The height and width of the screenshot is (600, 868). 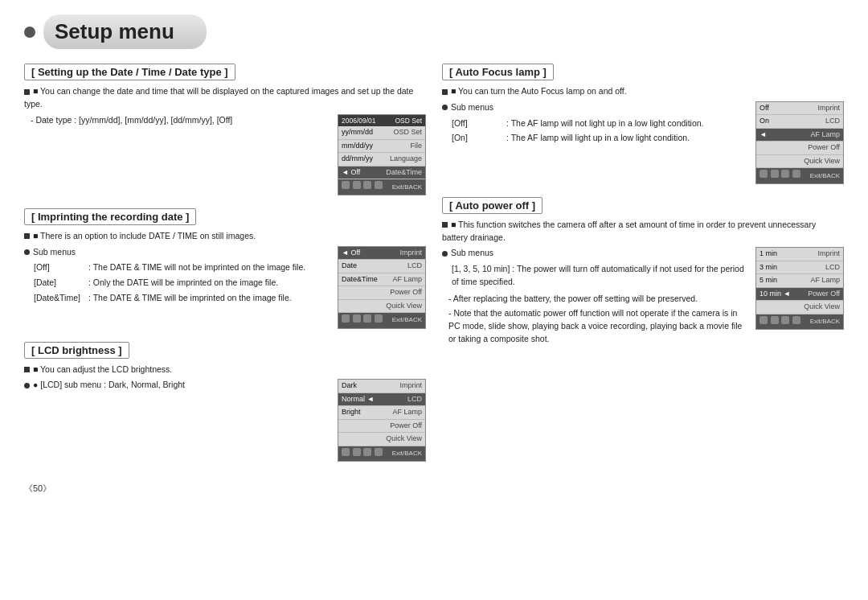 What do you see at coordinates (110, 217) in the screenshot?
I see `section-imprint-title: [ Imprinting the recording date ]` at bounding box center [110, 217].